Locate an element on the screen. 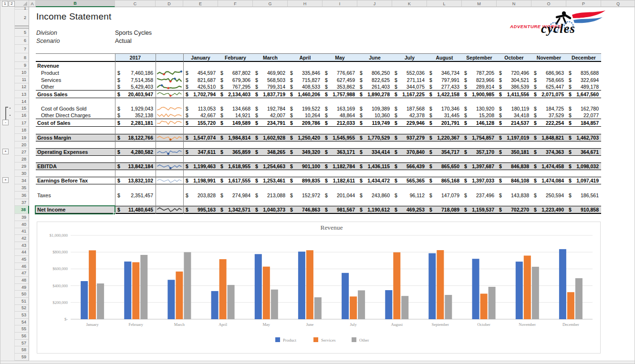 This screenshot has width=635, height=364. cell-services-september: $823,966 is located at coordinates (479, 80).